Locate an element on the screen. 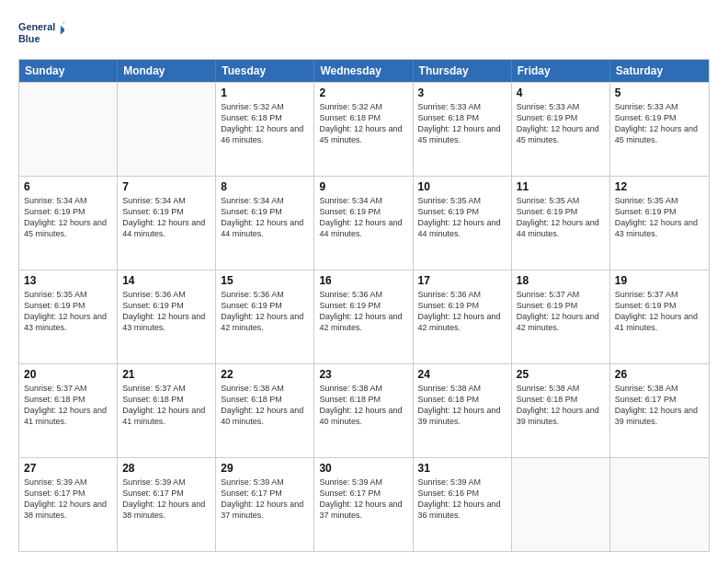 Image resolution: width=728 pixels, height=563 pixels. day-cell-18: 18Sunrise: 5:37 AMSunset: 6:19 PMDayligh… is located at coordinates (561, 316).